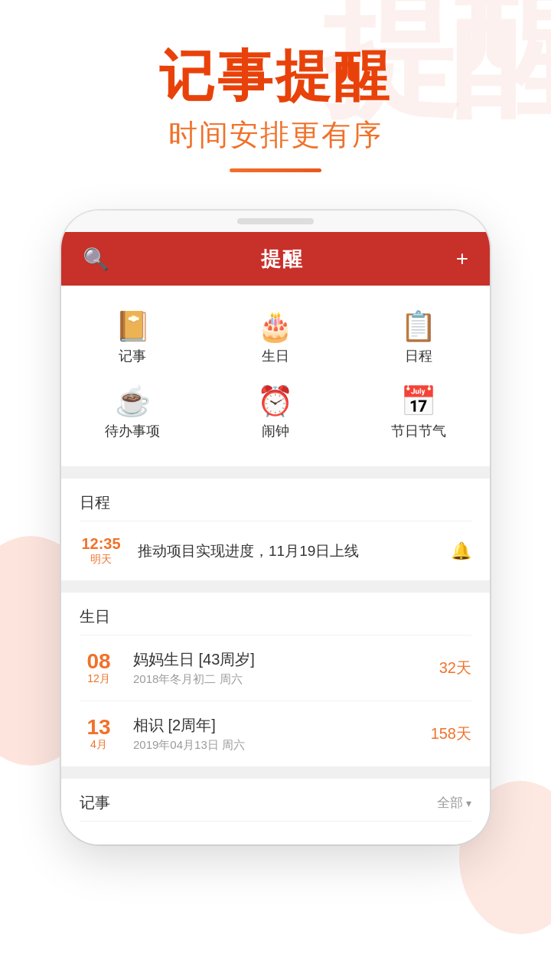  Describe the element at coordinates (276, 259) in the screenshot. I see `app-header: 🔍 提醒 +` at that location.